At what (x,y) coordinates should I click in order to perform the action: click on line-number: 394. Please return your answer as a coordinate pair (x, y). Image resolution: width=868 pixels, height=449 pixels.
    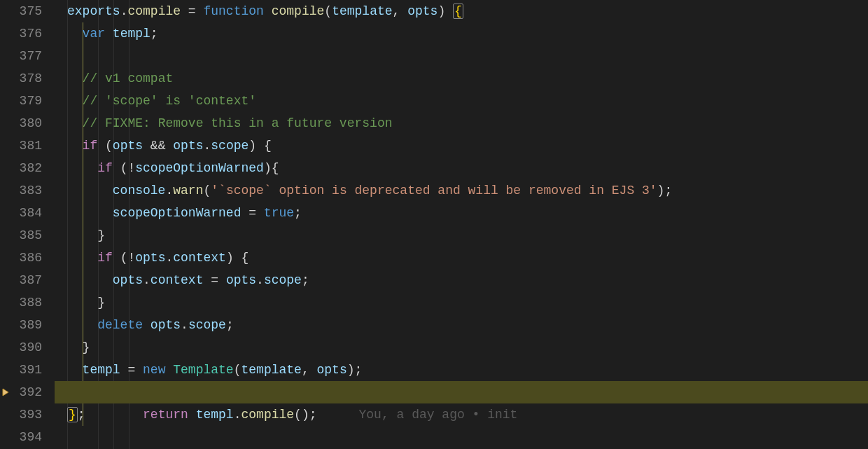
    Looking at the image, I should click on (21, 437).